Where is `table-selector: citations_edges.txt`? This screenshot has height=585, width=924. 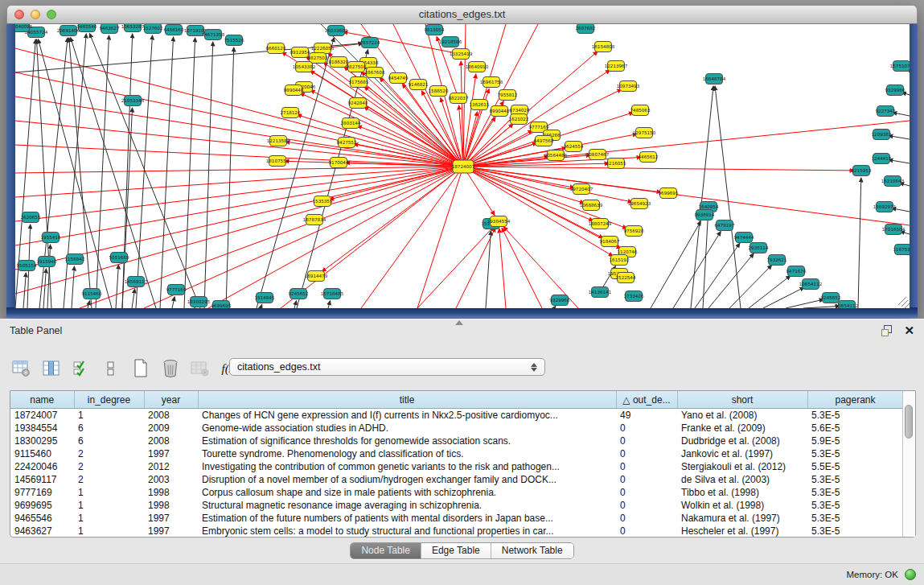 table-selector: citations_edges.txt is located at coordinates (388, 367).